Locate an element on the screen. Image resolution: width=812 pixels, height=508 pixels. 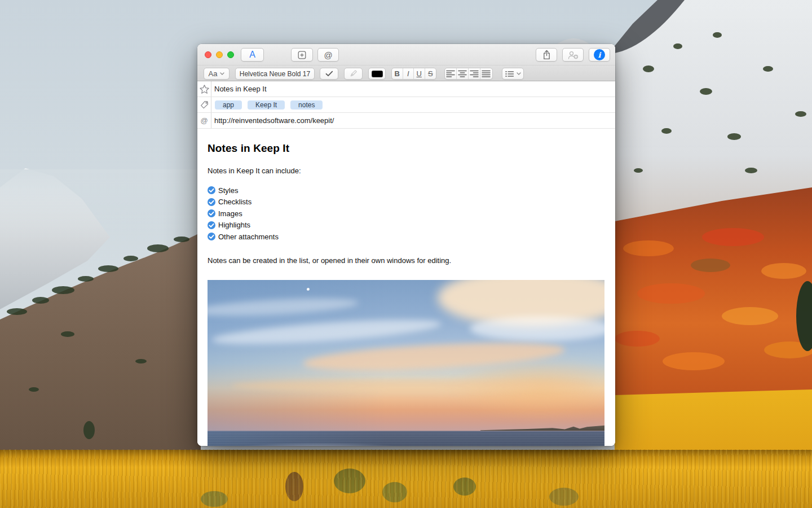
tag-list: app Keep It notes is located at coordinates (267, 105).